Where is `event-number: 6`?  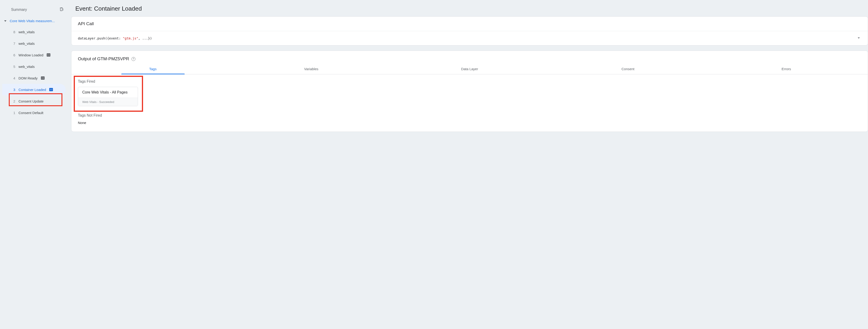 event-number: 6 is located at coordinates (14, 55).